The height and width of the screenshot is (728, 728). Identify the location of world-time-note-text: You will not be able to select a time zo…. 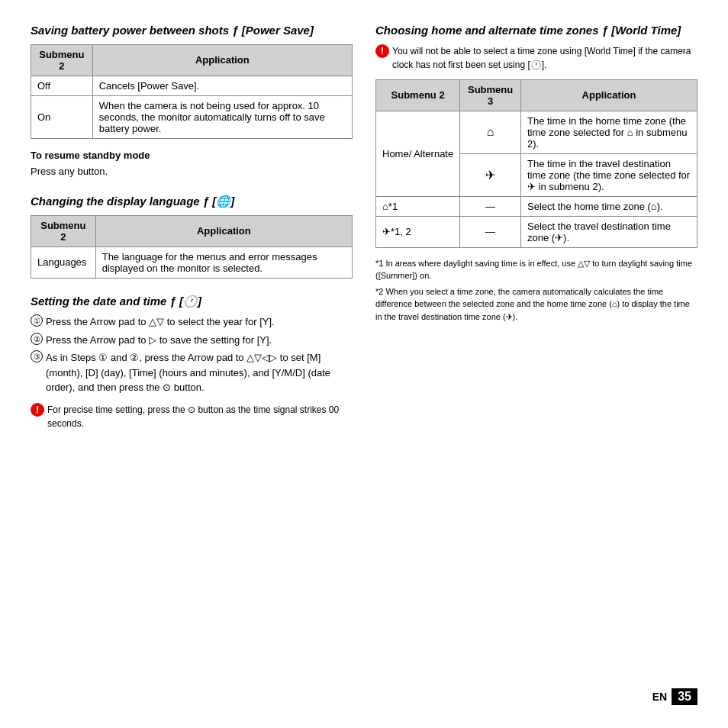
(545, 58).